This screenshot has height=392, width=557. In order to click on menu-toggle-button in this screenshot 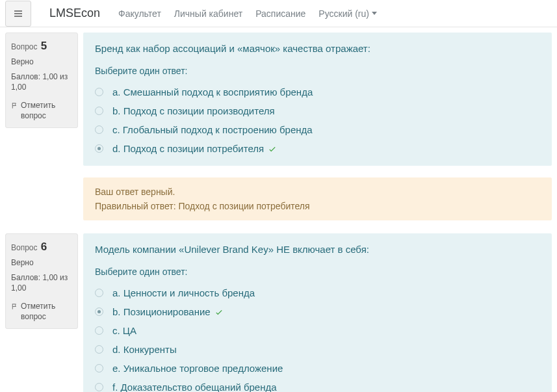, I will do `click(18, 14)`.